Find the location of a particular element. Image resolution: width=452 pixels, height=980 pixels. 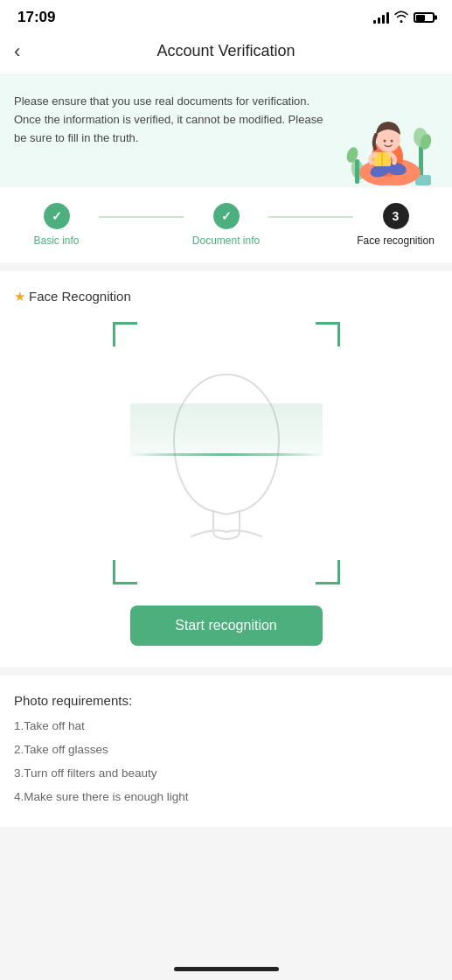

corner-tr is located at coordinates (328, 334).